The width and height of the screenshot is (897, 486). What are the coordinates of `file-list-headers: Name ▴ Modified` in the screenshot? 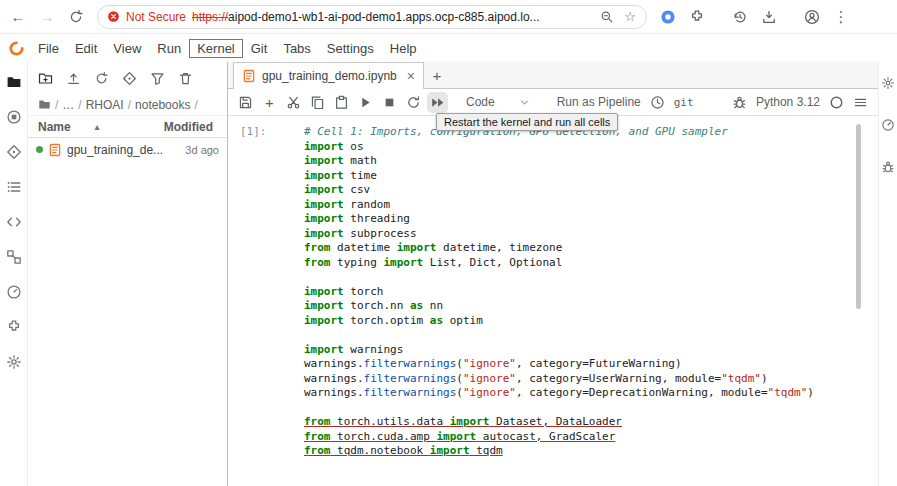 It's located at (128, 126).